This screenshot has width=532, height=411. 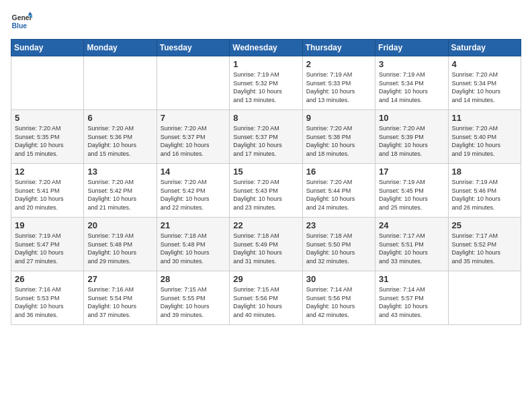 I want to click on calendar-cell: 31Sunrise: 7:14 AM Sunset: 5:57 PM Dayli…, so click(x=412, y=298).